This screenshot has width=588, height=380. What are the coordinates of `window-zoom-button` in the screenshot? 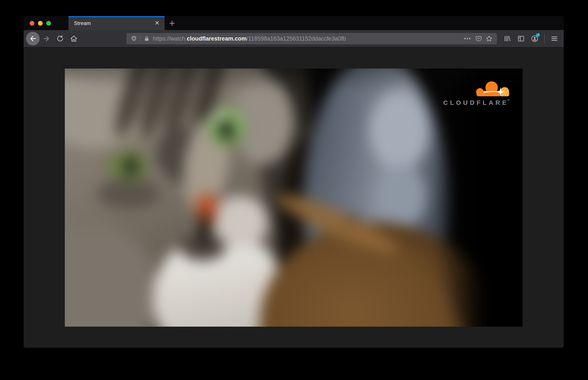 It's located at (49, 23).